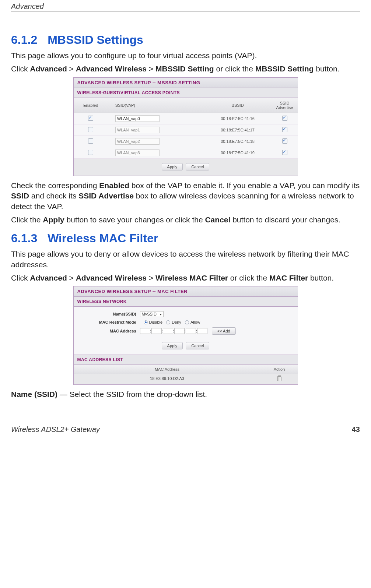 The width and height of the screenshot is (371, 588). What do you see at coordinates (186, 141) in the screenshot?
I see `table-row: 00:18:E7:5C:41:18` at bounding box center [186, 141].